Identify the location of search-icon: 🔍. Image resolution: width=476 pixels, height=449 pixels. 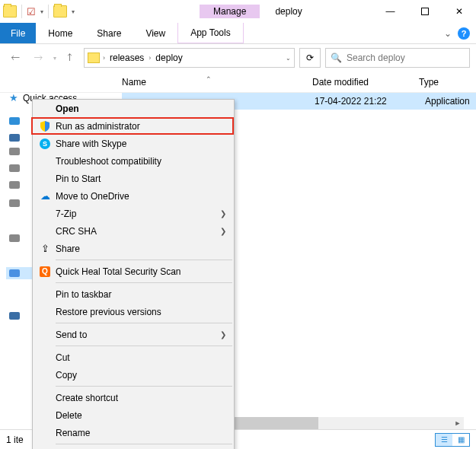
(337, 58).